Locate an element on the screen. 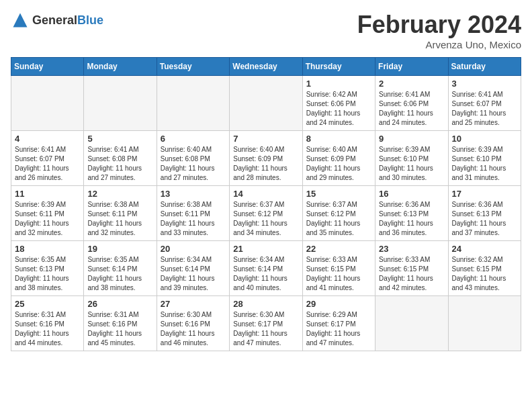 The width and height of the screenshot is (532, 411). day-number: 14 is located at coordinates (266, 193).